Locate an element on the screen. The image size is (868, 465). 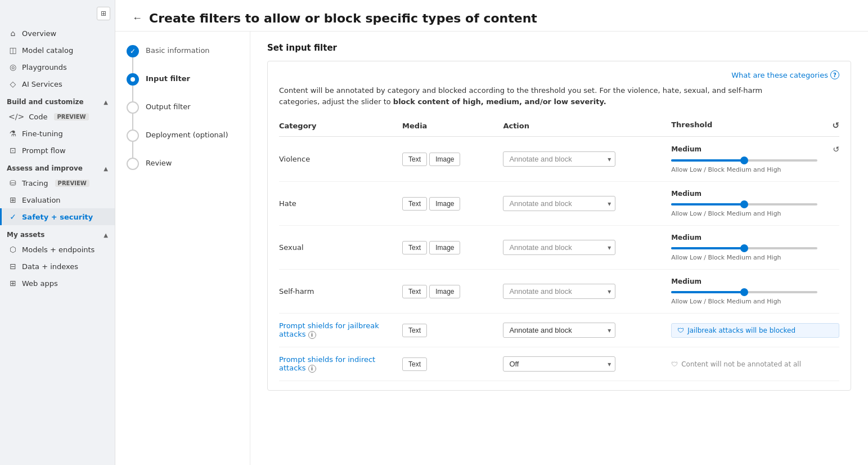
sidebar-item-evaluation: ⊞ Evaluation is located at coordinates (57, 200).